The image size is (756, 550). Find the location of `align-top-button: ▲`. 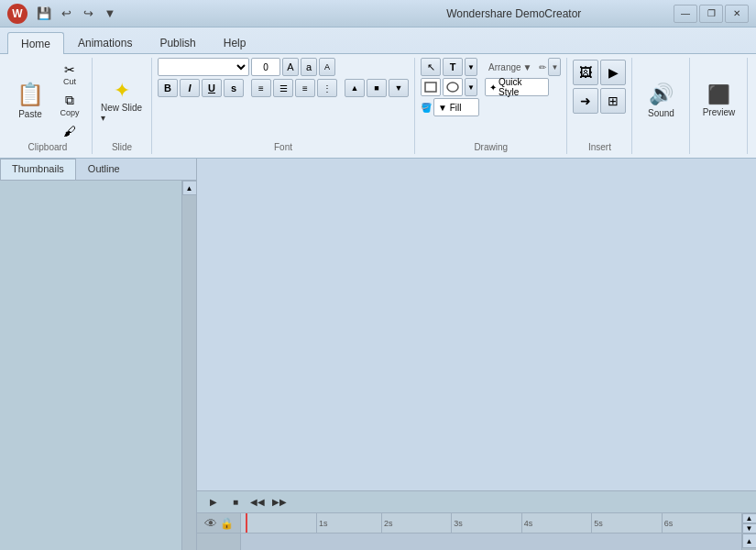

align-top-button: ▲ is located at coordinates (355, 88).